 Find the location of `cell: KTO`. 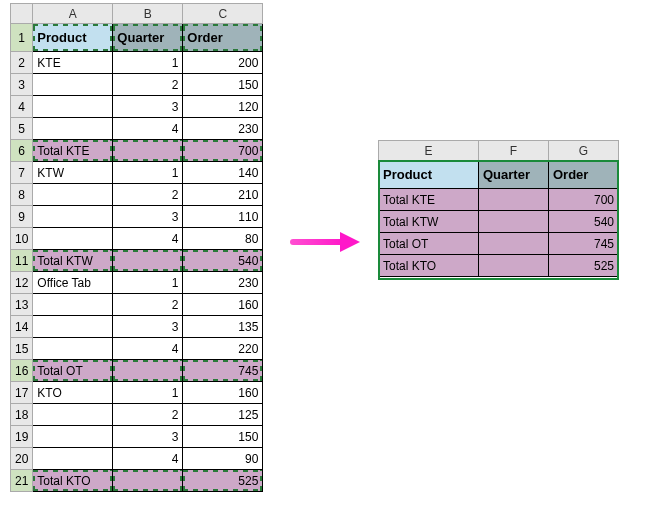

cell: KTO is located at coordinates (73, 393).